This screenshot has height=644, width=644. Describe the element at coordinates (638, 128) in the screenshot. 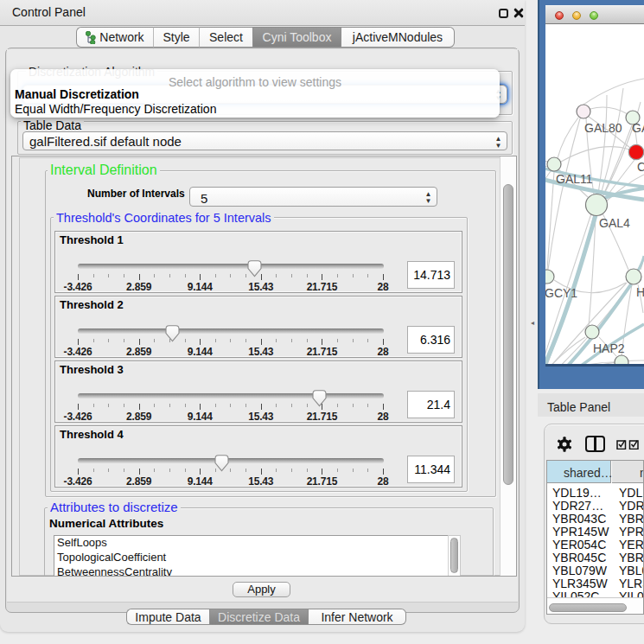

I see `svg-text: GA` at that location.